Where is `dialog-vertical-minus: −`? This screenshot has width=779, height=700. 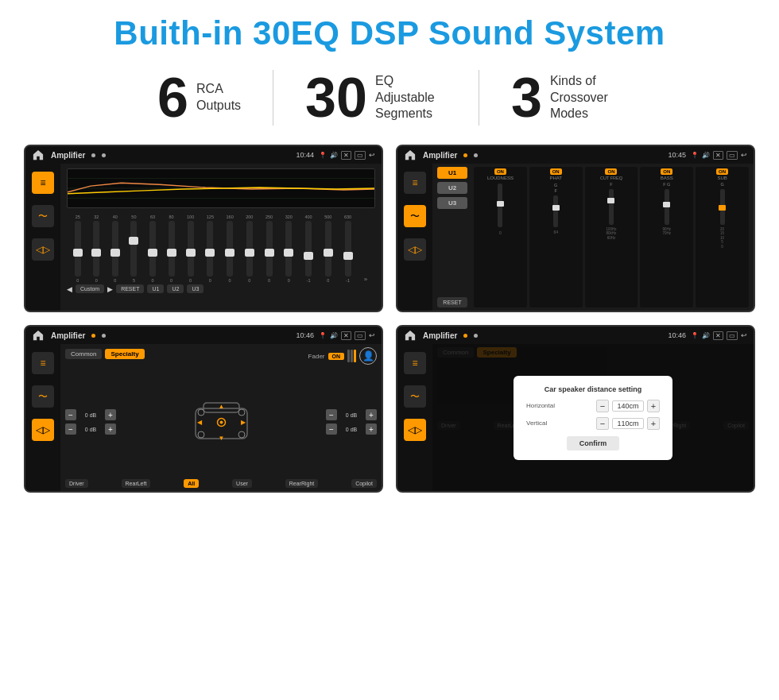
dialog-vertical-minus: − is located at coordinates (603, 423).